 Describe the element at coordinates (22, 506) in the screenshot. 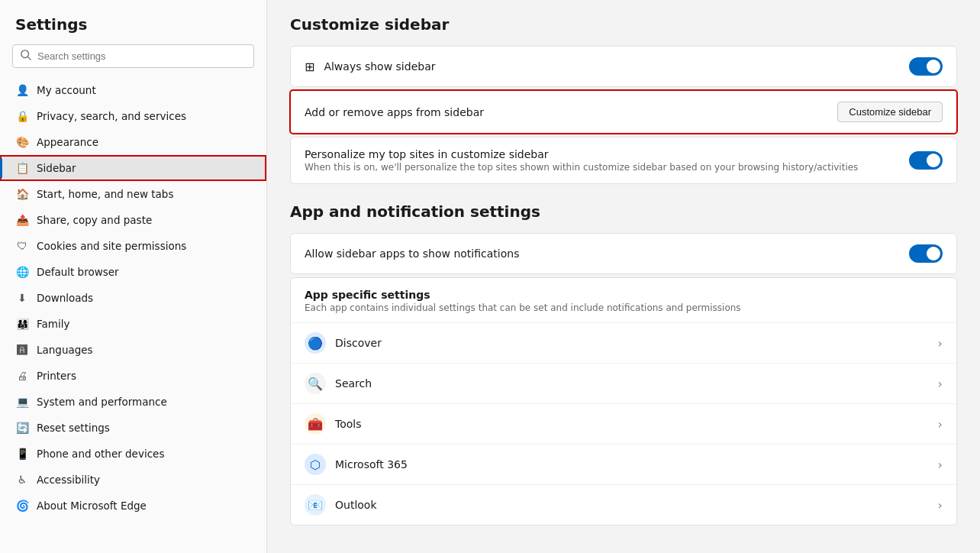

I see `nav-icon-about: 🌀` at that location.